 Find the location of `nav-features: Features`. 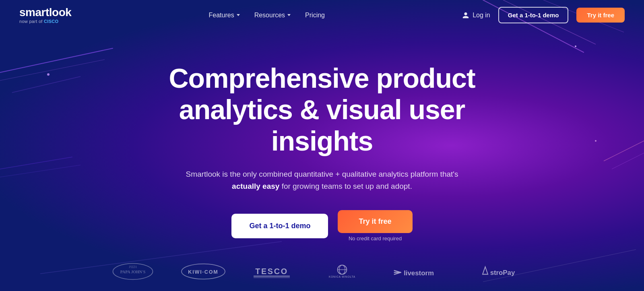

nav-features: Features is located at coordinates (224, 15).